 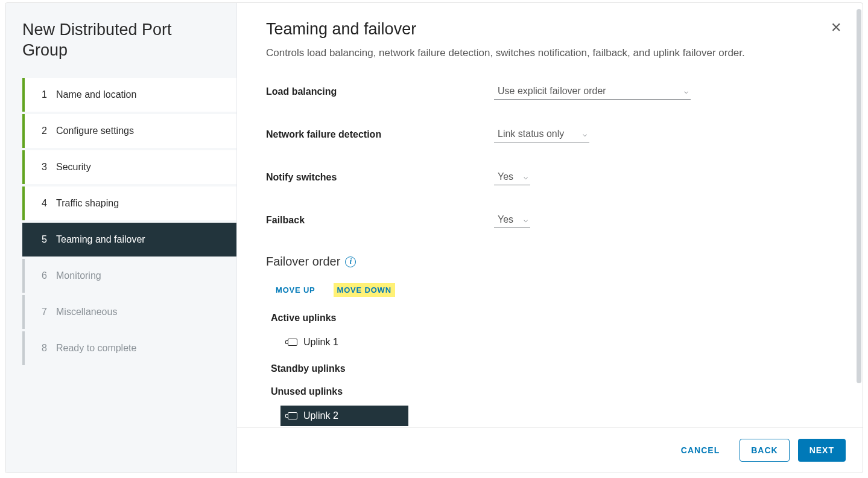 I want to click on wizard-step-4: 4Traffic shaping, so click(x=129, y=203).